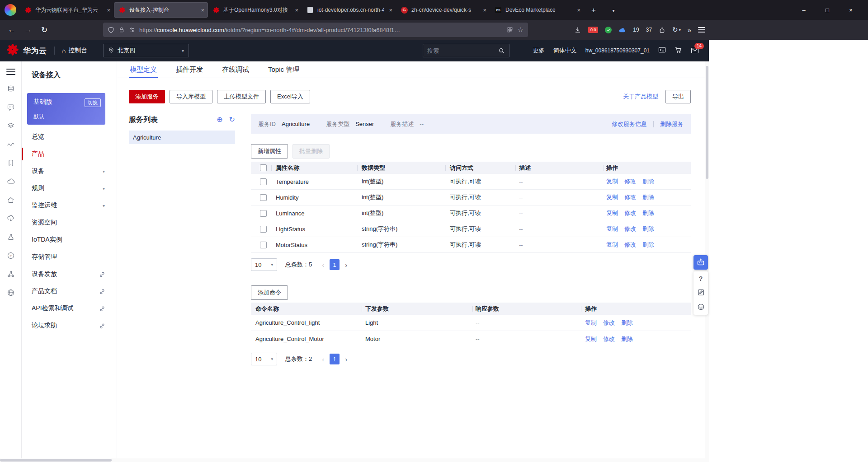 The height and width of the screenshot is (462, 868). Describe the element at coordinates (69, 257) in the screenshot. I see `sidebar-item-storage: 存储管理` at that location.